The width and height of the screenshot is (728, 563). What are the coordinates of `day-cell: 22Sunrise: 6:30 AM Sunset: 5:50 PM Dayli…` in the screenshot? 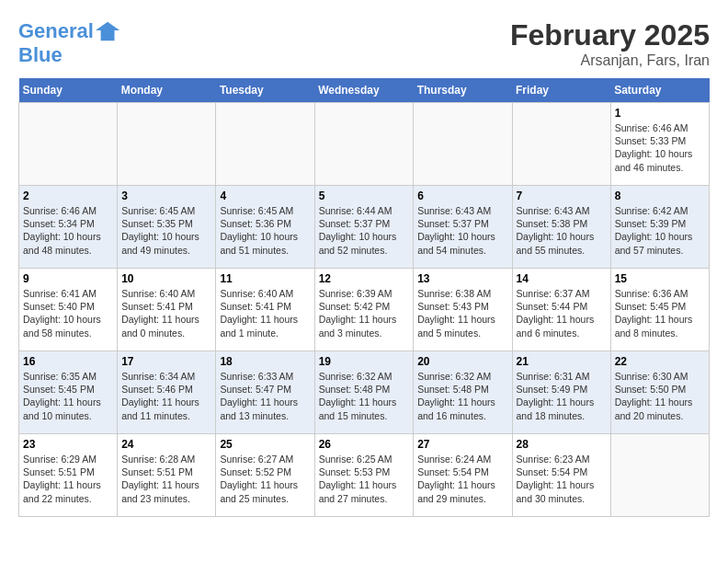 It's located at (660, 393).